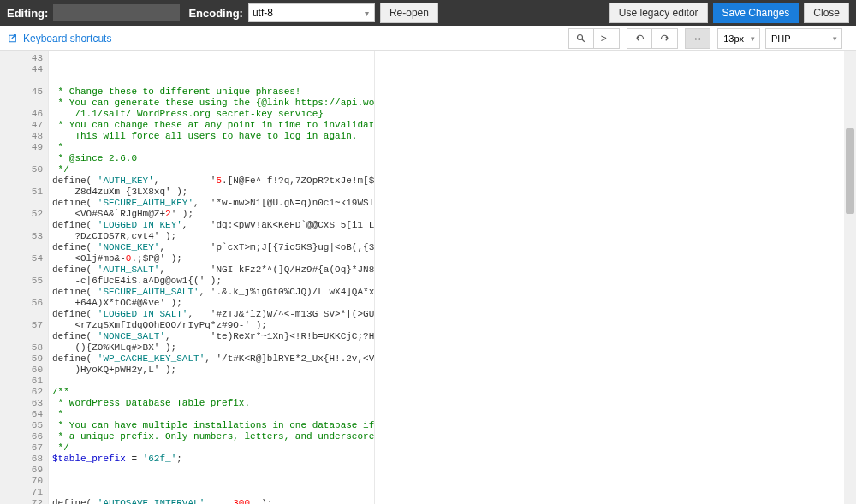 Image resolution: width=856 pixels, height=504 pixels. What do you see at coordinates (639, 39) in the screenshot?
I see `undo-button` at bounding box center [639, 39].